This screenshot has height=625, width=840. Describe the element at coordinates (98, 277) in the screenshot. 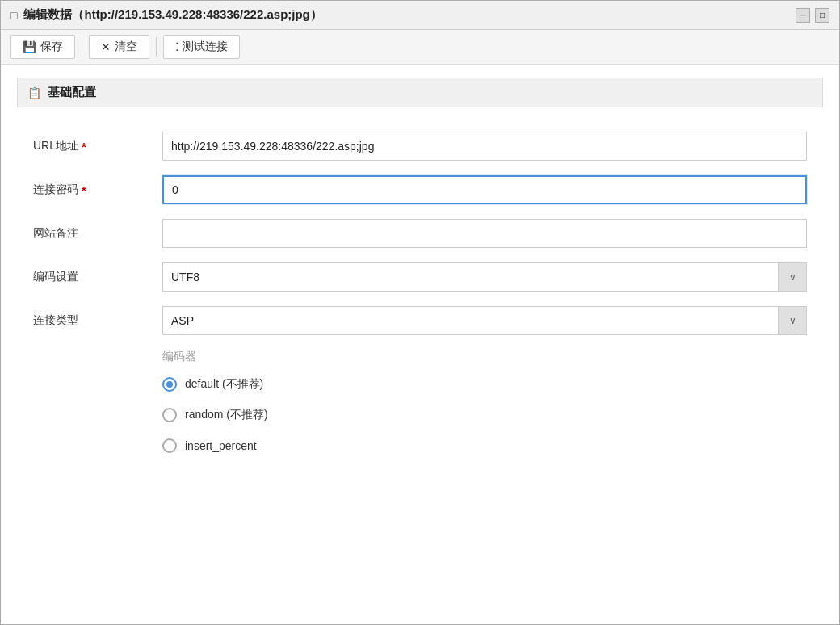

I see `encoding-label: 编码设置` at that location.